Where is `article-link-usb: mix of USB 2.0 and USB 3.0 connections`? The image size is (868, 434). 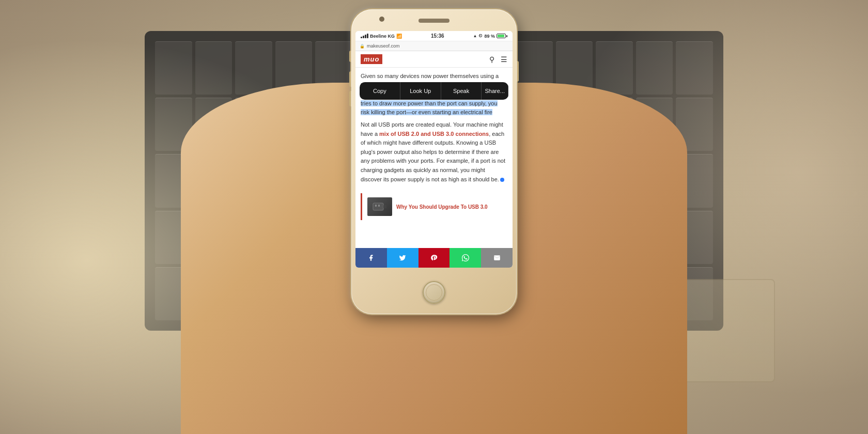 article-link-usb: mix of USB 2.0 and USB 3.0 connections is located at coordinates (434, 134).